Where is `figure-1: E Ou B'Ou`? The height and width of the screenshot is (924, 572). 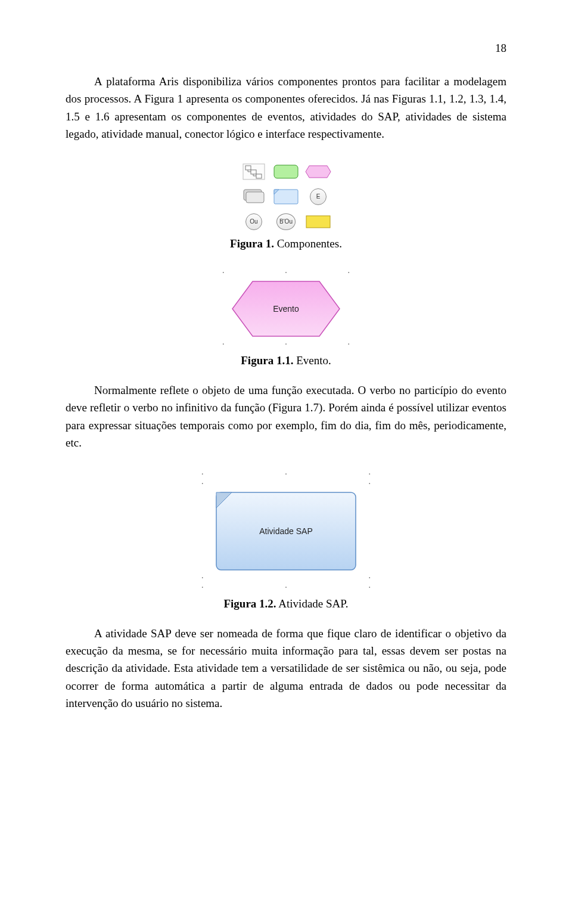
figure-1: E Ou B'Ou is located at coordinates (286, 197).